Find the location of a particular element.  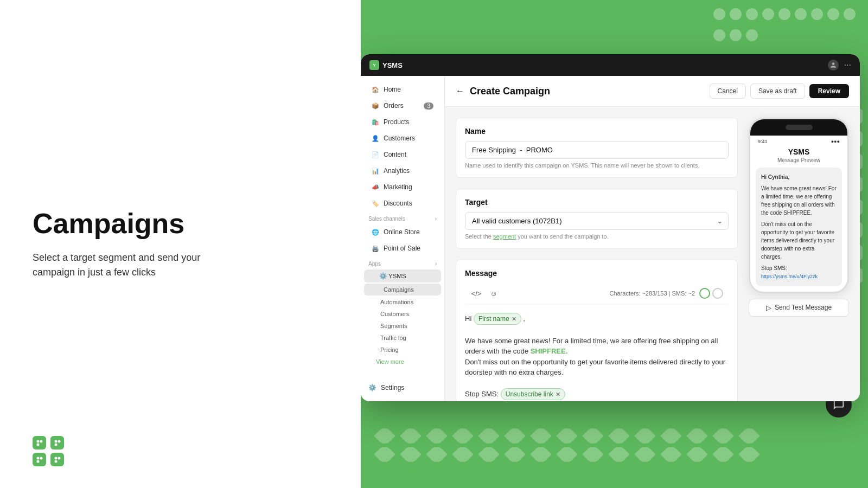

sidebar-item-customers: 👤 Customers is located at coordinates (403, 138).